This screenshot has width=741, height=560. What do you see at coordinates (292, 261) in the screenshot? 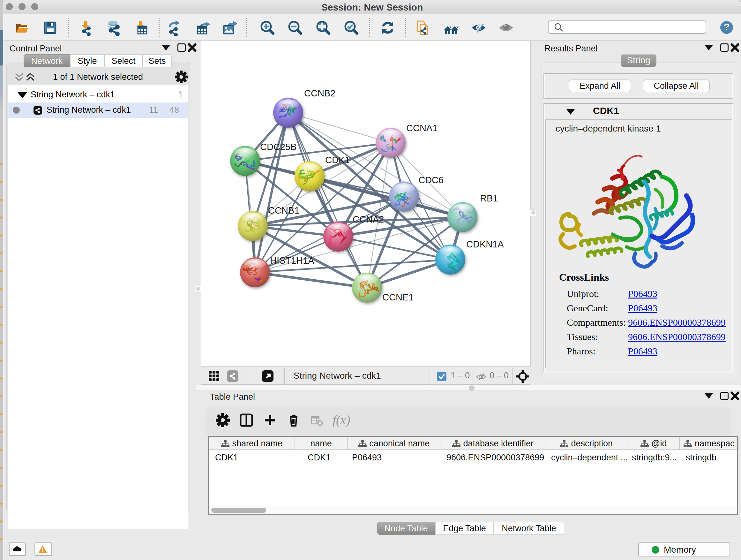
I see `svg-text: HIST1H1A` at bounding box center [292, 261].